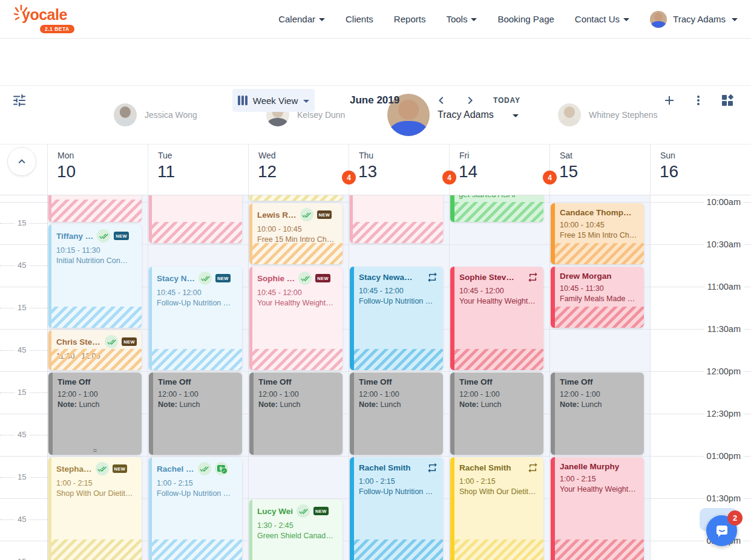 The height and width of the screenshot is (560, 751). I want to click on staff-name-label: Jessica Wong, so click(171, 115).